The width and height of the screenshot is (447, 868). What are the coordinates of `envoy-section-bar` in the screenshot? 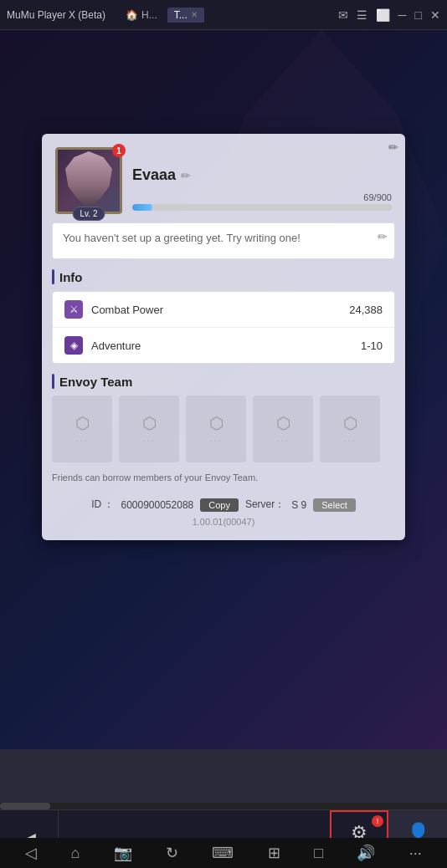 It's located at (54, 381).